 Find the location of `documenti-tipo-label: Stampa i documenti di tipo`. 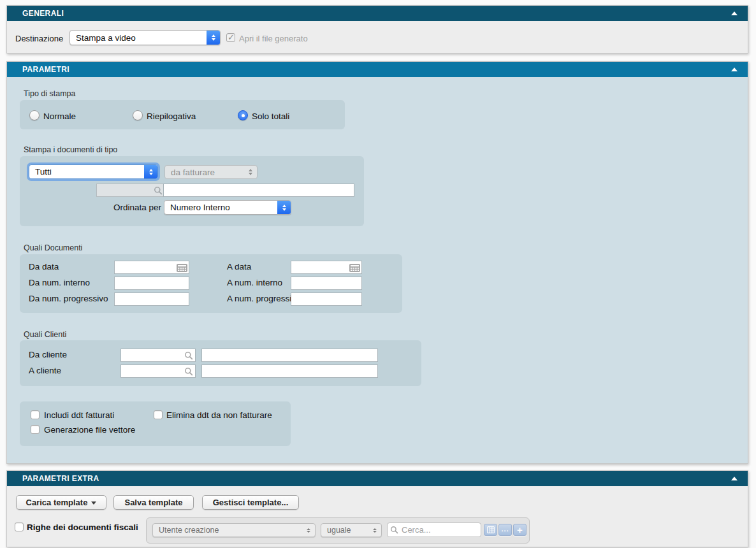

documenti-tipo-label: Stampa i documenti di tipo is located at coordinates (70, 150).